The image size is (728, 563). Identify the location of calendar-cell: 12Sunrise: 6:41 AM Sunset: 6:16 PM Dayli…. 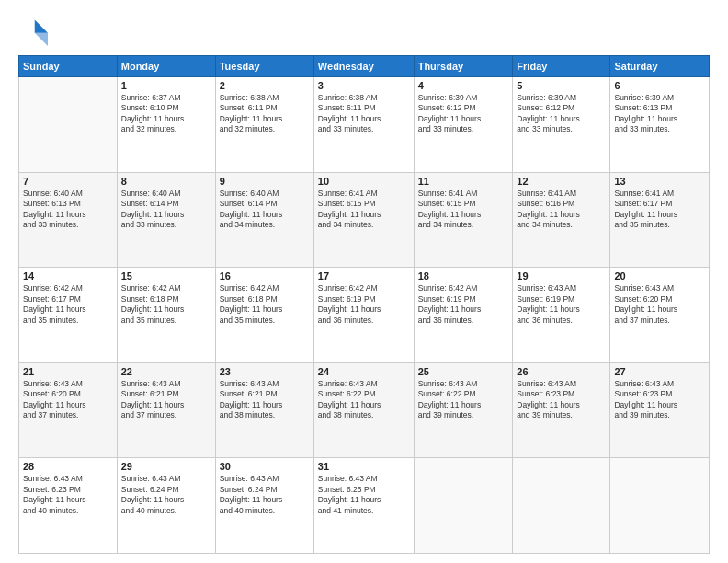
(562, 220).